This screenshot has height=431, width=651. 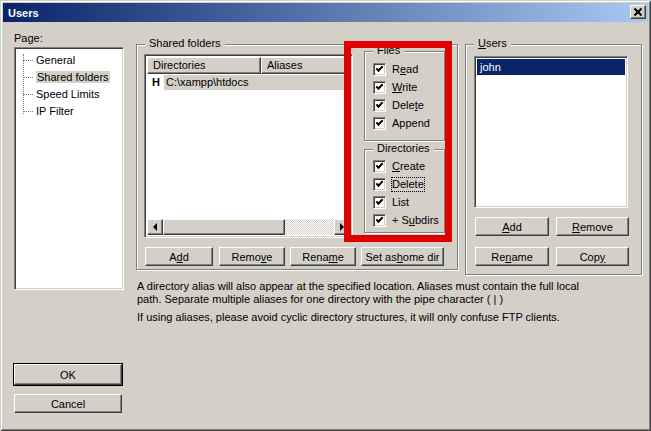 What do you see at coordinates (68, 374) in the screenshot?
I see `ok-button: OK` at bounding box center [68, 374].